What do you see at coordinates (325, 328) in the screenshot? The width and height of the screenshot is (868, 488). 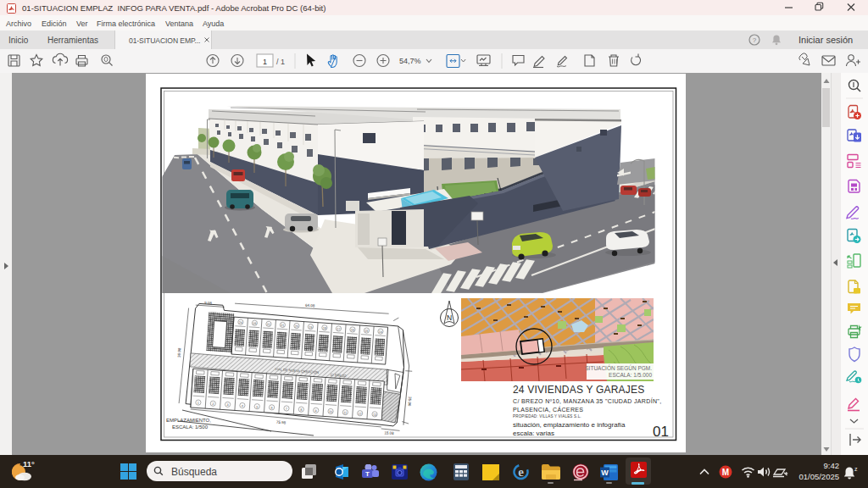 I see `svg-text: 18` at bounding box center [325, 328].